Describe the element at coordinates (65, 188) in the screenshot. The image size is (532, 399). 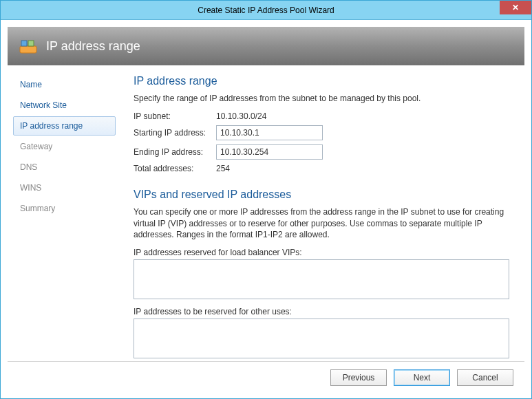
I see `sidebar-item-wins: WINS` at that location.